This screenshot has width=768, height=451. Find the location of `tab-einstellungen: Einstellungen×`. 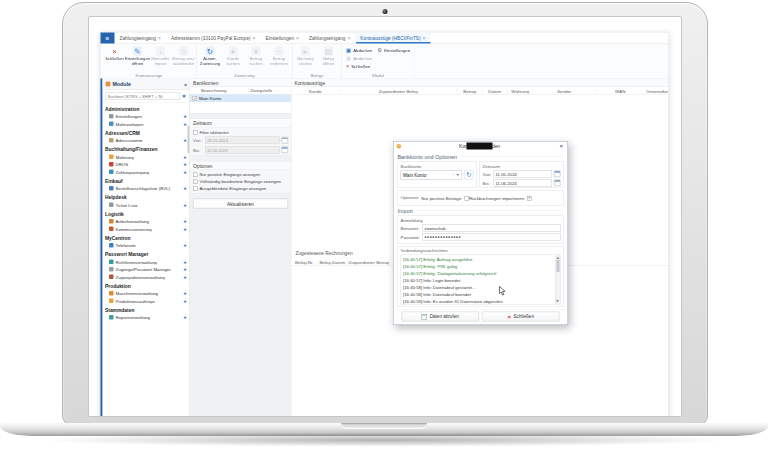

tab-einstellungen: Einstellungen× is located at coordinates (282, 38).